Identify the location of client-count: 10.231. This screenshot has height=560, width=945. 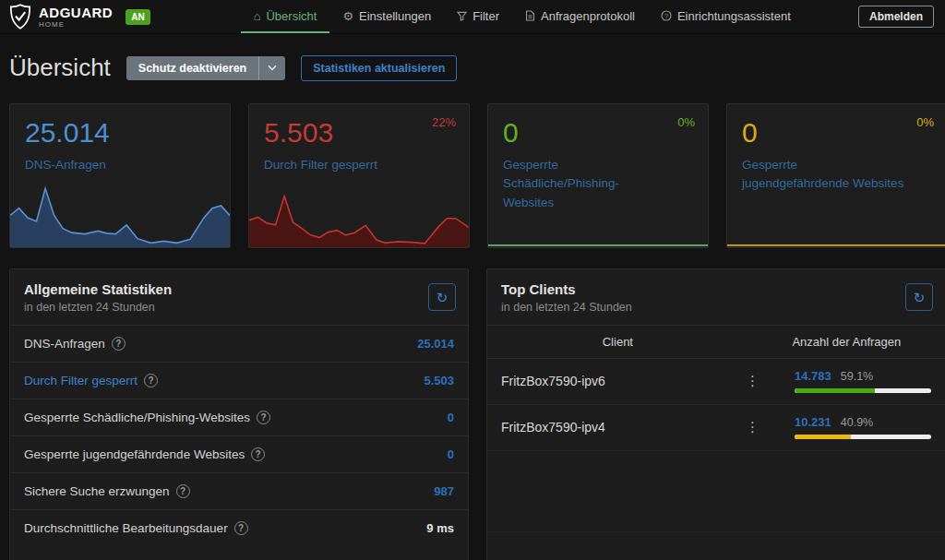
(813, 423).